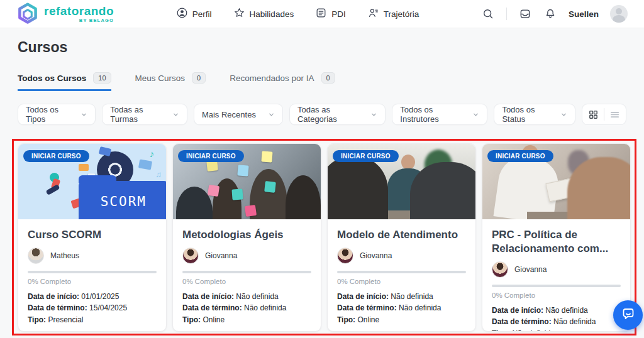  What do you see at coordinates (401, 235) in the screenshot?
I see `course-title: Modelo de Atendimento` at bounding box center [401, 235].